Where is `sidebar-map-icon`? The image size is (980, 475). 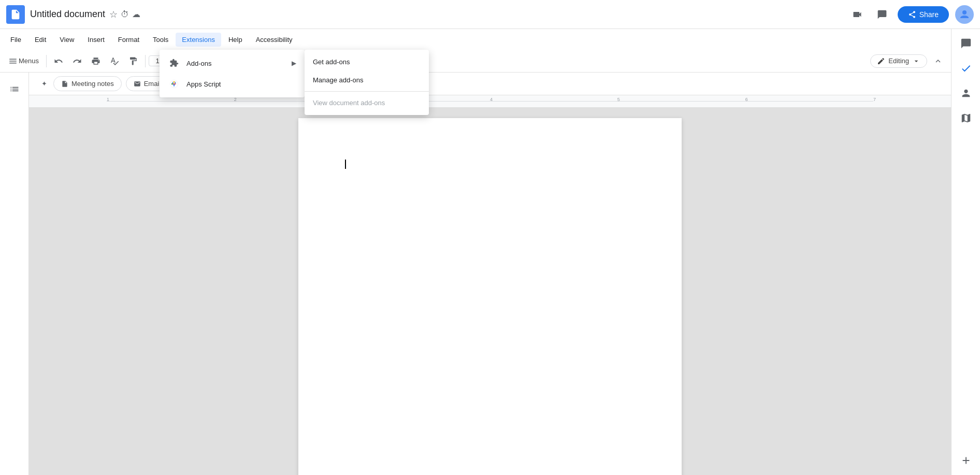
sidebar-map-icon is located at coordinates (966, 118).